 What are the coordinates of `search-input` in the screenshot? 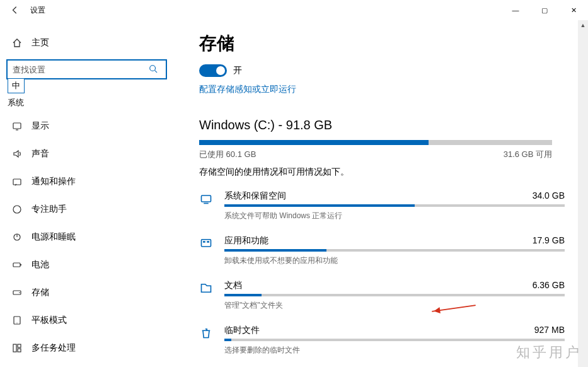 It's located at (87, 69).